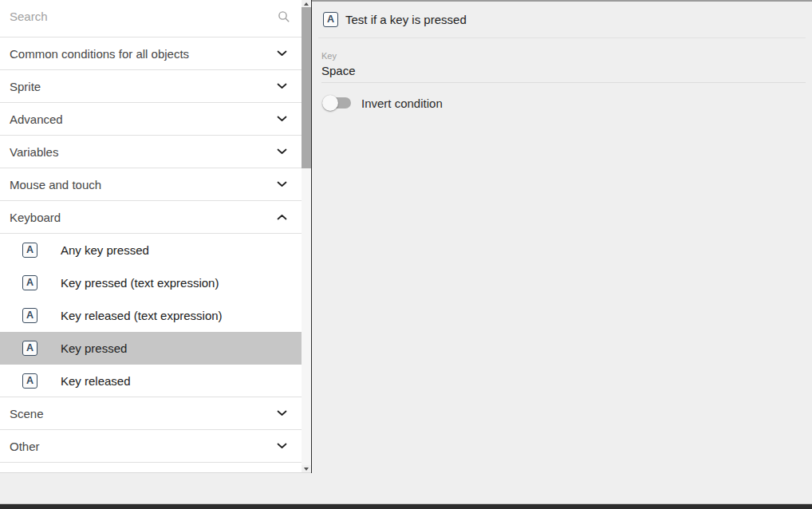 The image size is (812, 509). What do you see at coordinates (37, 120) in the screenshot?
I see `category-label: Advanced` at bounding box center [37, 120].